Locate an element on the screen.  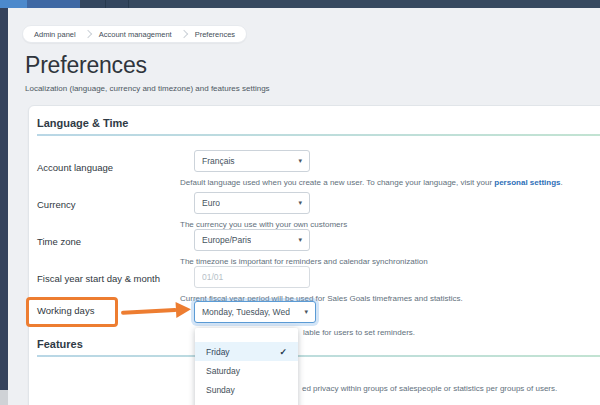
features-helper-visible: ed privacy within groups of salespeople … is located at coordinates (430, 388).